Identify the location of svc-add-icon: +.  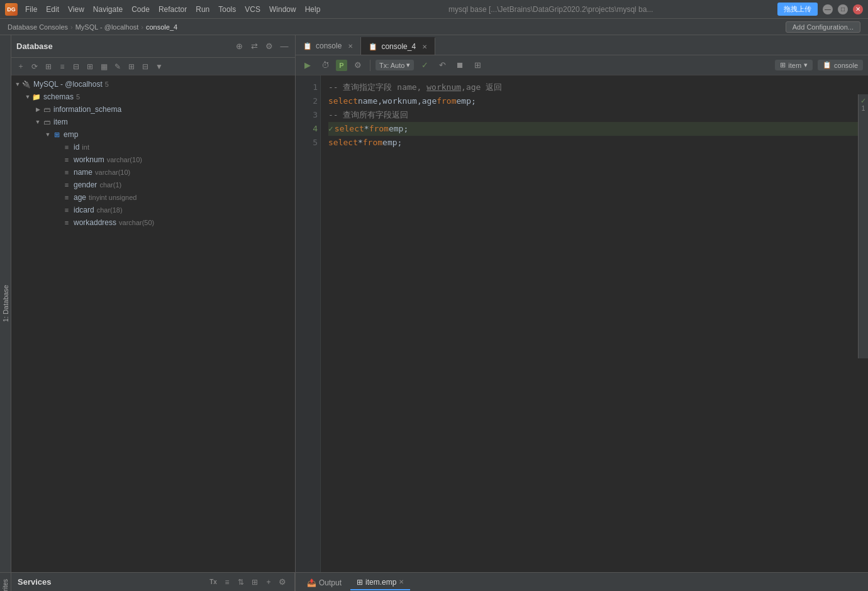
(269, 582).